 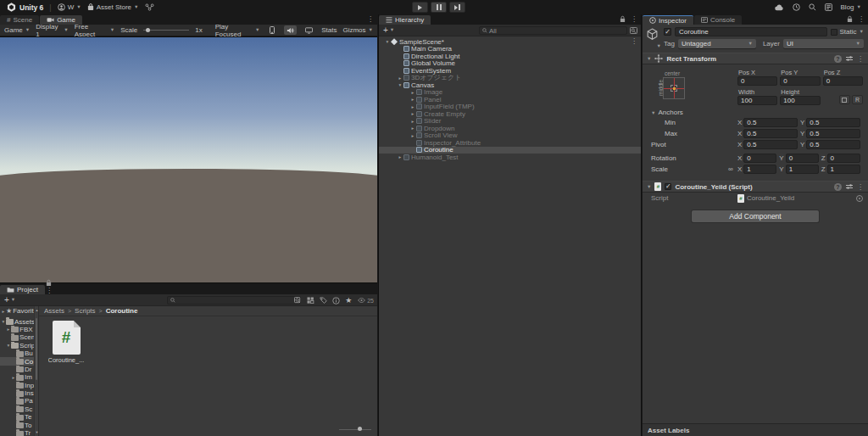 What do you see at coordinates (19, 20) in the screenshot?
I see `tab-scene: # Scene` at bounding box center [19, 20].